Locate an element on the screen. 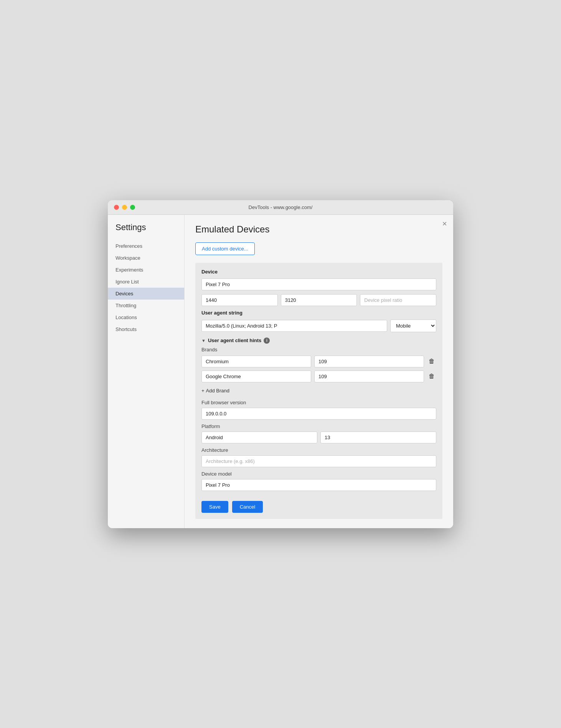  collapse-arrow-icon: ▼ is located at coordinates (203, 341).